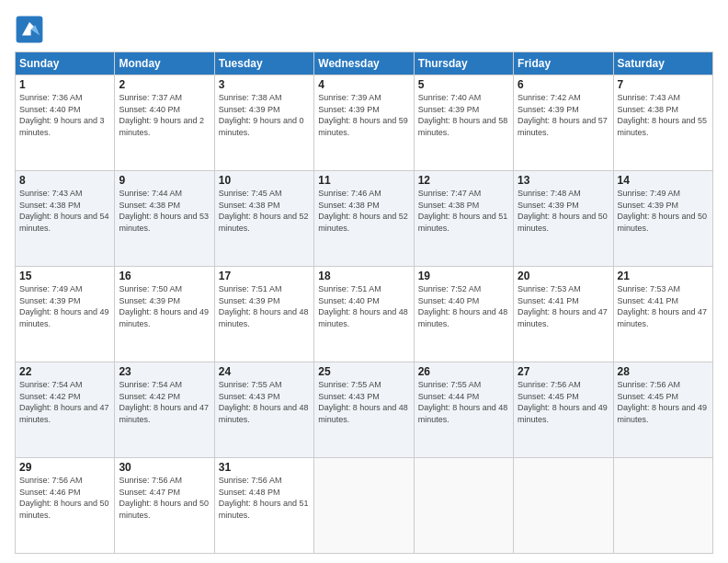 The width and height of the screenshot is (728, 563). What do you see at coordinates (364, 410) in the screenshot?
I see `day-cell: 25Sunrise: 7:55 AMSunset: 4:43 PMDayligh…` at bounding box center [364, 410].